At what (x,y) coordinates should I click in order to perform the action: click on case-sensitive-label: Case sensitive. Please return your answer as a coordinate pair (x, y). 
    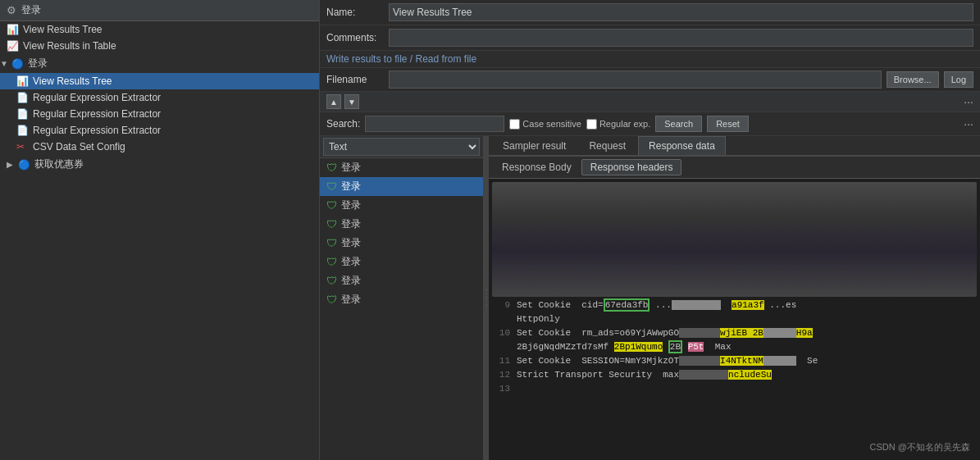
    Looking at the image, I should click on (545, 125).